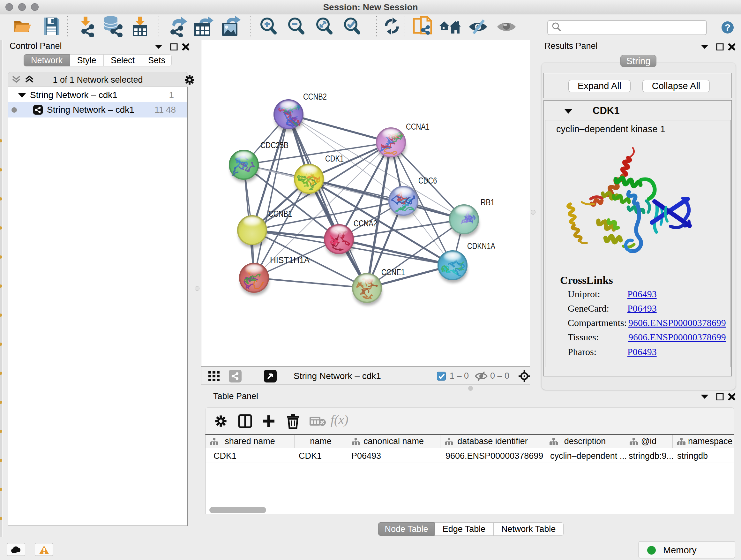  What do you see at coordinates (481, 246) in the screenshot?
I see `svg-text: CDKN1A` at bounding box center [481, 246].